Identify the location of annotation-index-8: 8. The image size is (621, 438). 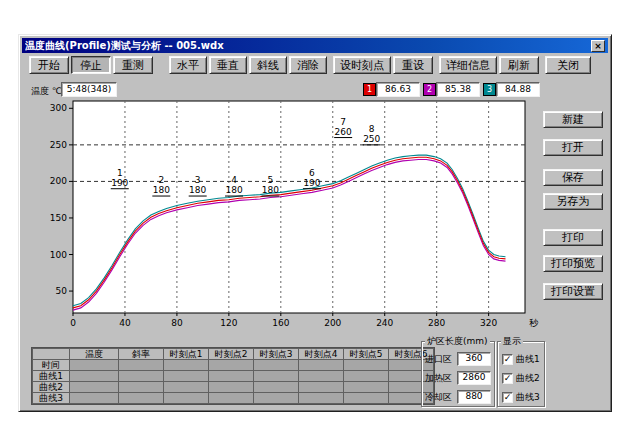
(372, 129).